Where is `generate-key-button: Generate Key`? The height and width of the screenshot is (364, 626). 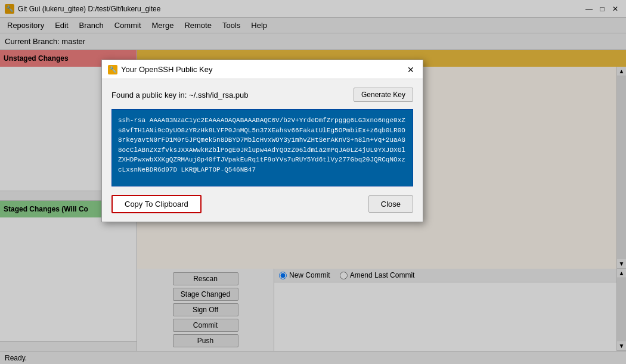
generate-key-button: Generate Key is located at coordinates (383, 95).